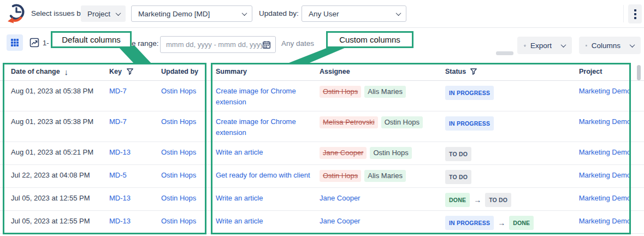 The image size is (644, 236). I want to click on status-transition-arrow-icon: →, so click(477, 200).